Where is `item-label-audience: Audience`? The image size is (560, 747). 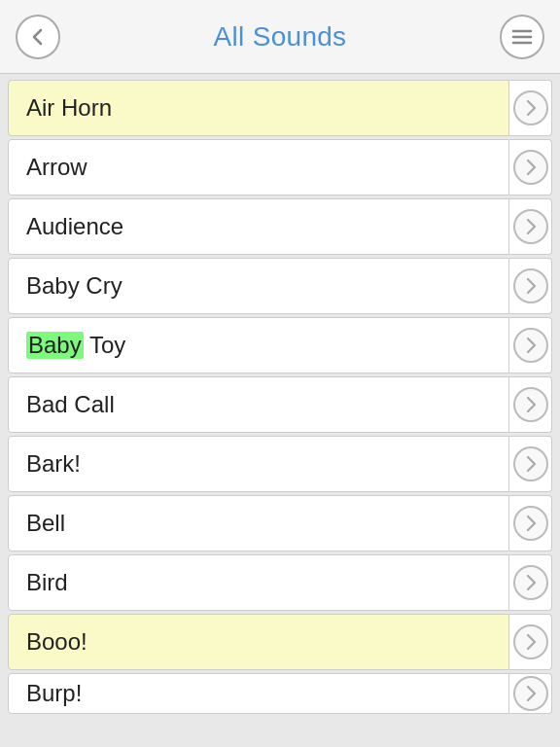
item-label-audience: Audience is located at coordinates (259, 227).